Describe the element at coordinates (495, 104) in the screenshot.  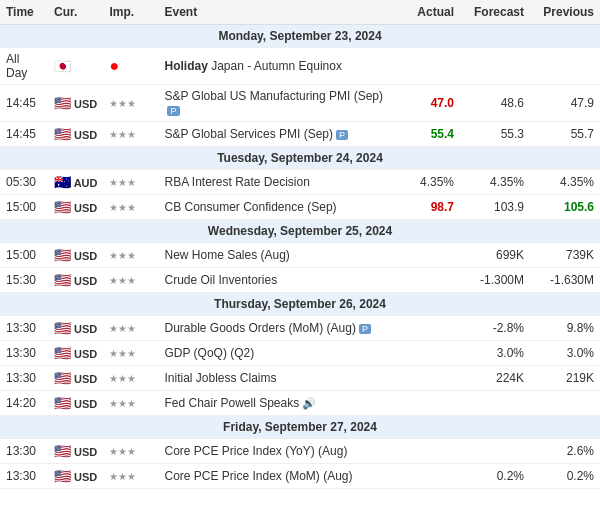
I see `event-forecast: 48.6` at that location.